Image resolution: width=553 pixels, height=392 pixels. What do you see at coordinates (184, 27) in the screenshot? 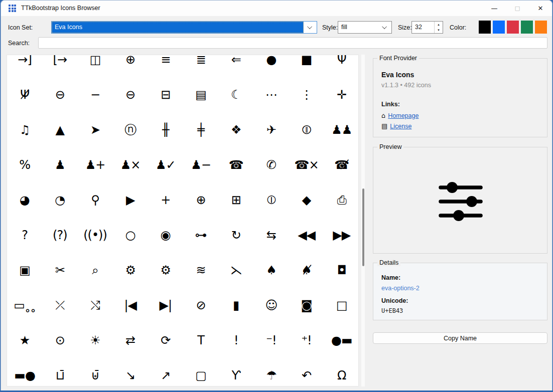
I see `icon-set-combobox: Eva Icons` at bounding box center [184, 27].